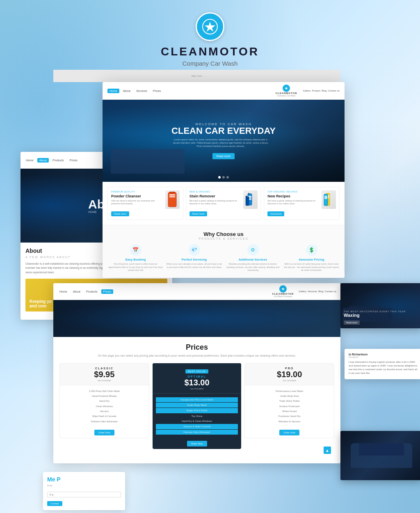 The image size is (420, 513). I want to click on home-nav-services: Services, so click(142, 91).